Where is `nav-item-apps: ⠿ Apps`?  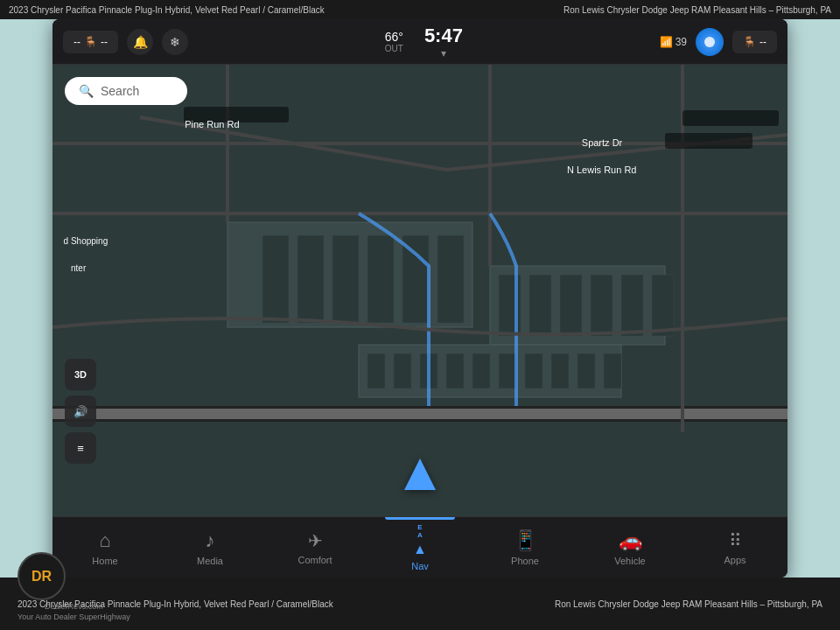
nav-item-apps: ⠿ Apps is located at coordinates (735, 548).